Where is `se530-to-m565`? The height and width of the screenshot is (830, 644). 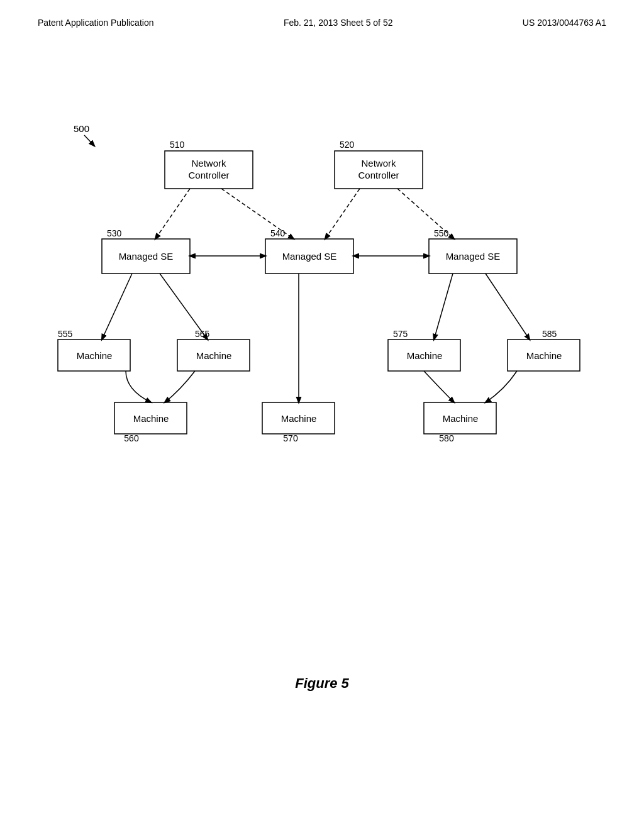 se530-to-m565 is located at coordinates (184, 307).